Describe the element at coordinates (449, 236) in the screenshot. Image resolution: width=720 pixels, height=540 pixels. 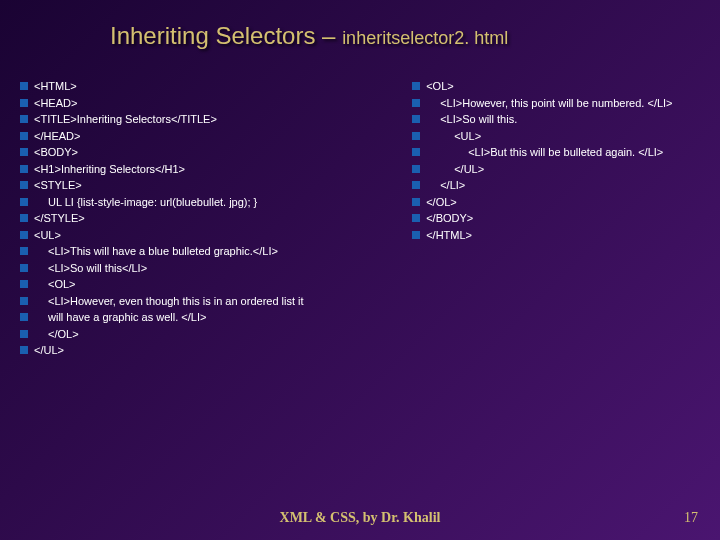
I see `code-text: </HTML>` at that location.